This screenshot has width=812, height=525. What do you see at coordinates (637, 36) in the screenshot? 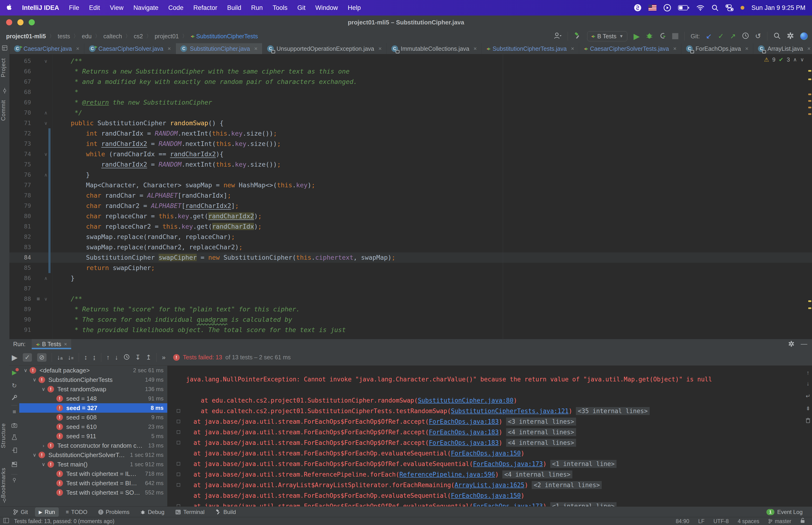
I see `run-button: ▶` at bounding box center [637, 36].